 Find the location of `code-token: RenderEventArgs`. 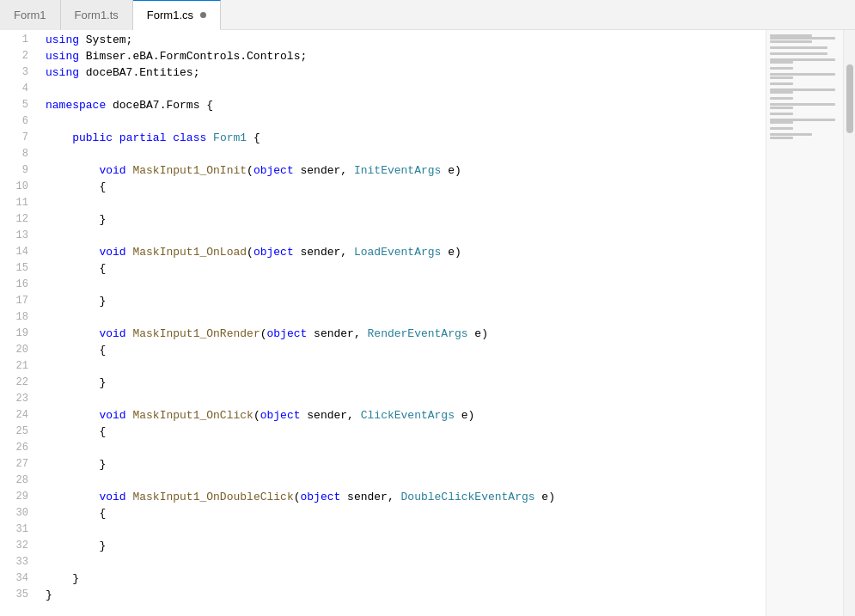

code-token: RenderEventArgs is located at coordinates (418, 333).